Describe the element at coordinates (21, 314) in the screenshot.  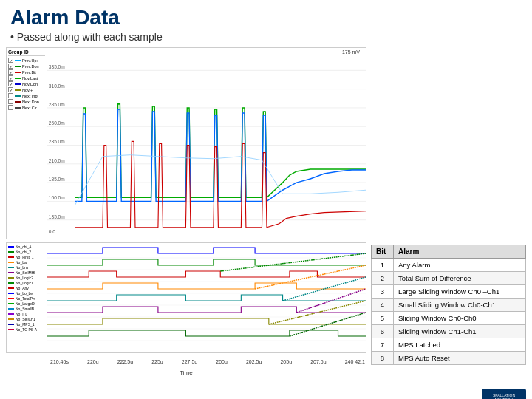
I see `bottom-legend-label: No_I_L` at that location.